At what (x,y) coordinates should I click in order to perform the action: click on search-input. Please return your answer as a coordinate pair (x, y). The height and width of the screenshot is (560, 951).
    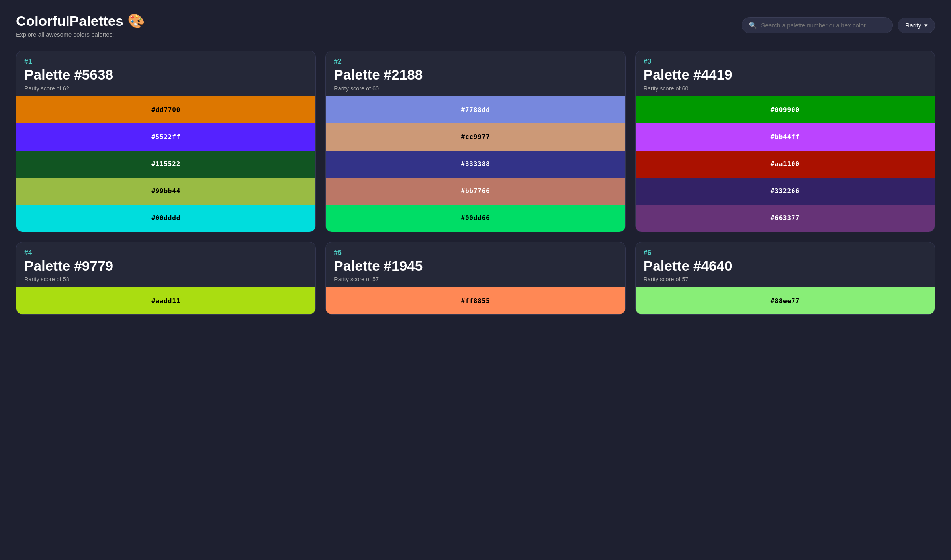
    Looking at the image, I should click on (823, 25).